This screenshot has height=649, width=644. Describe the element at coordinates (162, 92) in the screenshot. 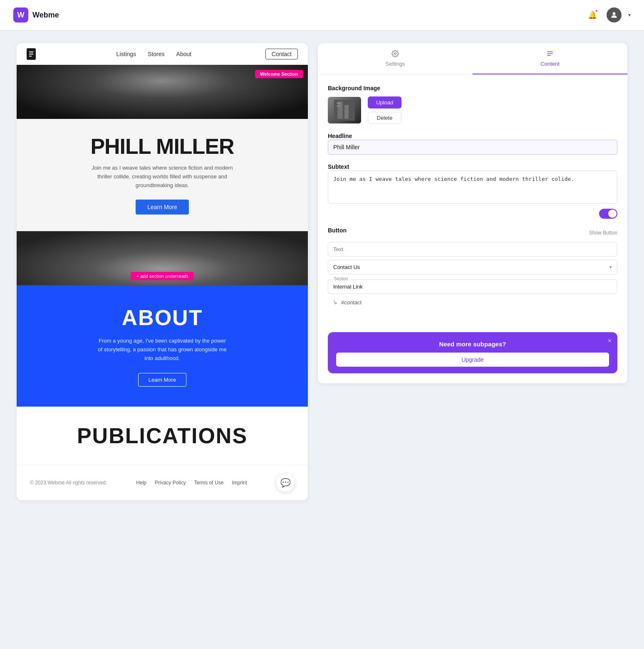

I see `hero-top-image: Welcome Section` at that location.